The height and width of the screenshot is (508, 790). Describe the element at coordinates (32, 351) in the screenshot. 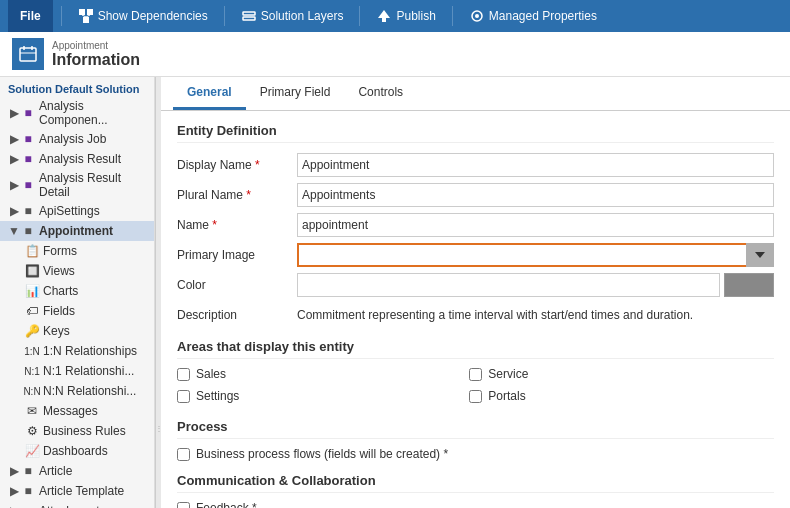

I see `rel-icon: 1:N` at that location.